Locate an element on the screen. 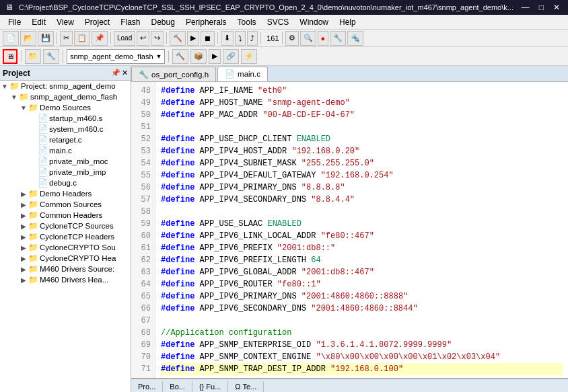 The width and height of the screenshot is (568, 392). tree-item-system: 📄system_m460.c is located at coordinates (65, 129).